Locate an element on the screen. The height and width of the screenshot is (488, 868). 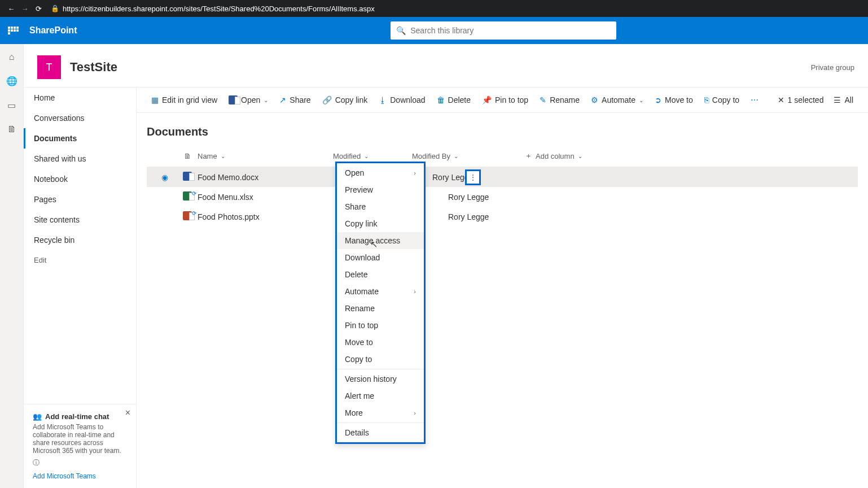
pin-button: 📌Pin to top is located at coordinates (505, 100).